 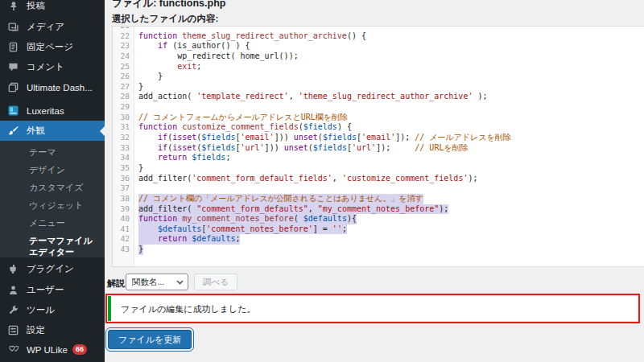 I want to click on page-icon, so click(x=13, y=47).